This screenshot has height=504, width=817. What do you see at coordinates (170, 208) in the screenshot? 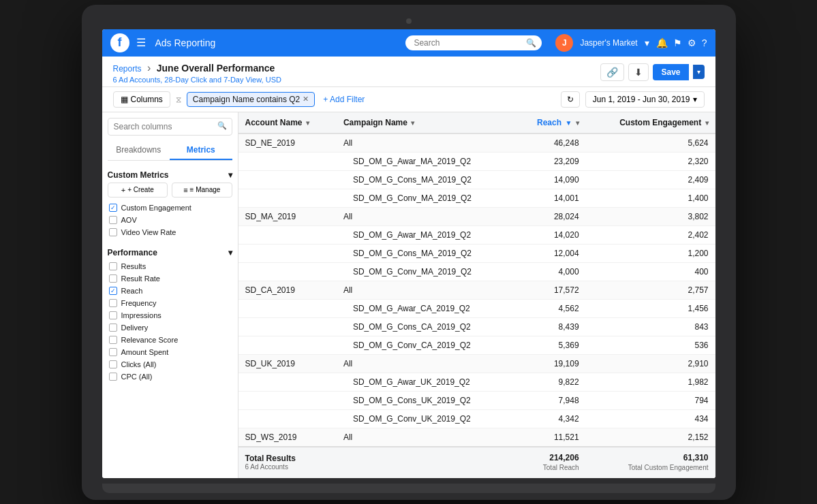
I see `metric-item: ✓ Custom Engagement` at bounding box center [170, 208].